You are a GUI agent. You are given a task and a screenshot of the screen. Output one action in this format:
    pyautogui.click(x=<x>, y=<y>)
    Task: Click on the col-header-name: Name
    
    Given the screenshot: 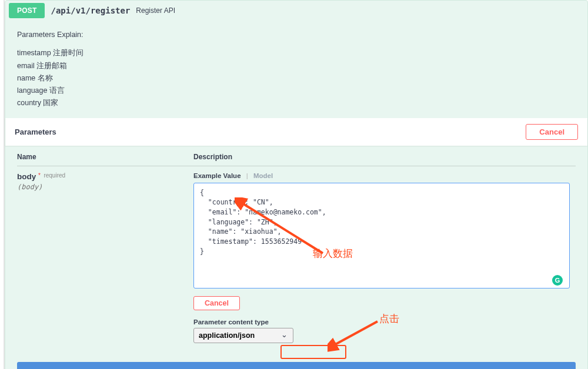 What is the action you would take?
    pyautogui.click(x=105, y=157)
    